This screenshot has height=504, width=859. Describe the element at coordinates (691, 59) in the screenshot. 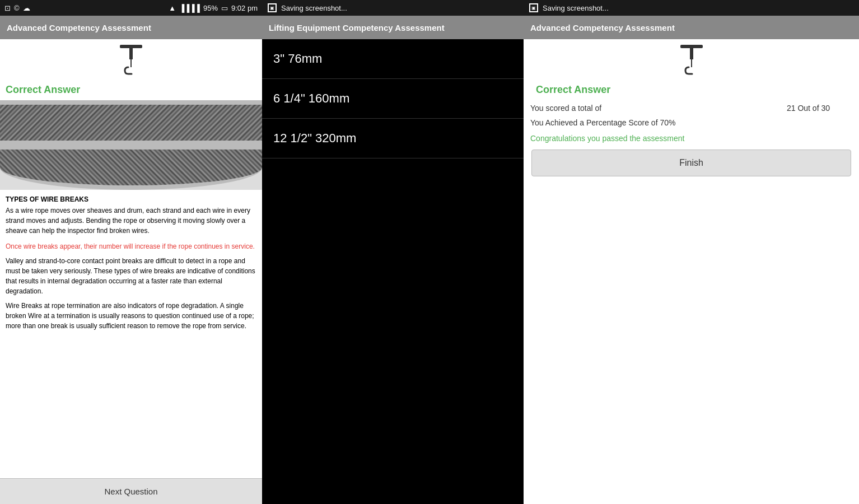

I see `crane-icon-wrap-right` at that location.